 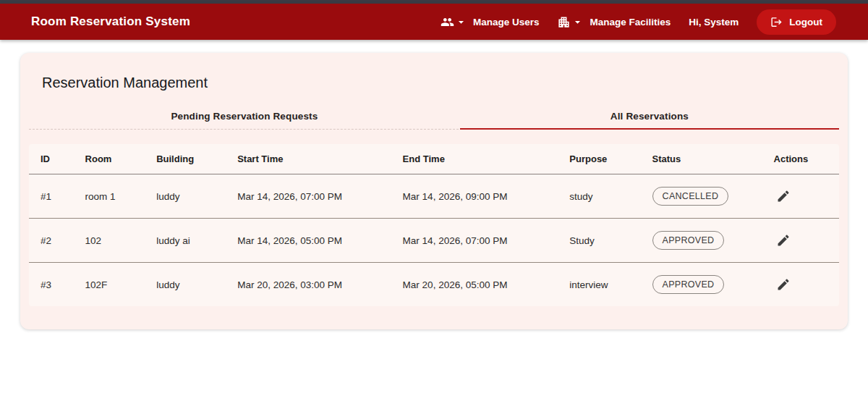 I want to click on table-row: #2 102 luddy ai Mar 14, 2026, 05:00 PM M…, so click(x=434, y=240).